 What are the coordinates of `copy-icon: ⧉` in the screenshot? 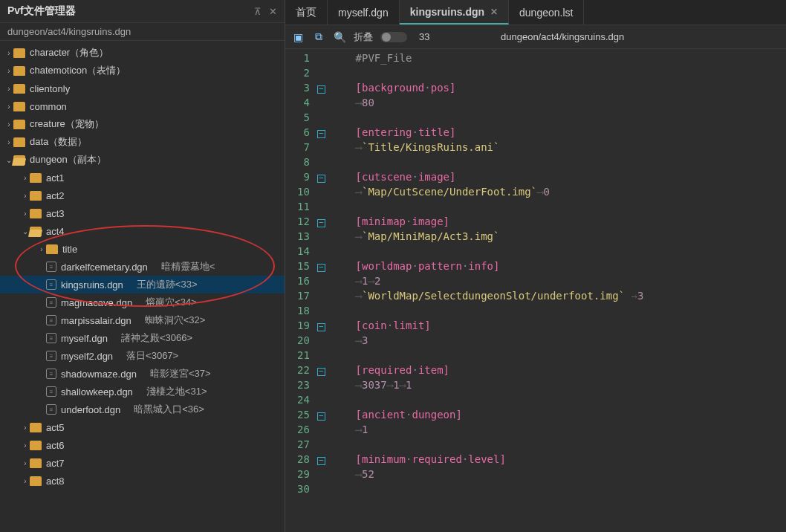 It's located at (319, 37).